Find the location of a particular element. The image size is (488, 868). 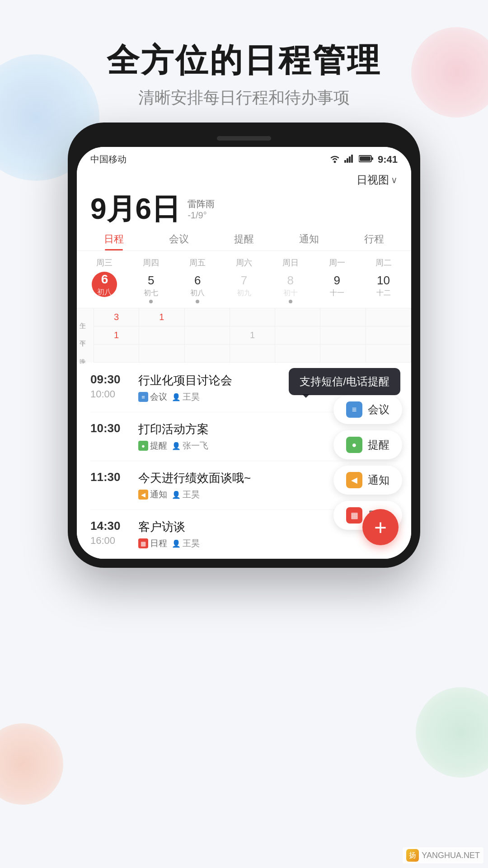

meeting-popup-icon: ≡ is located at coordinates (354, 410).